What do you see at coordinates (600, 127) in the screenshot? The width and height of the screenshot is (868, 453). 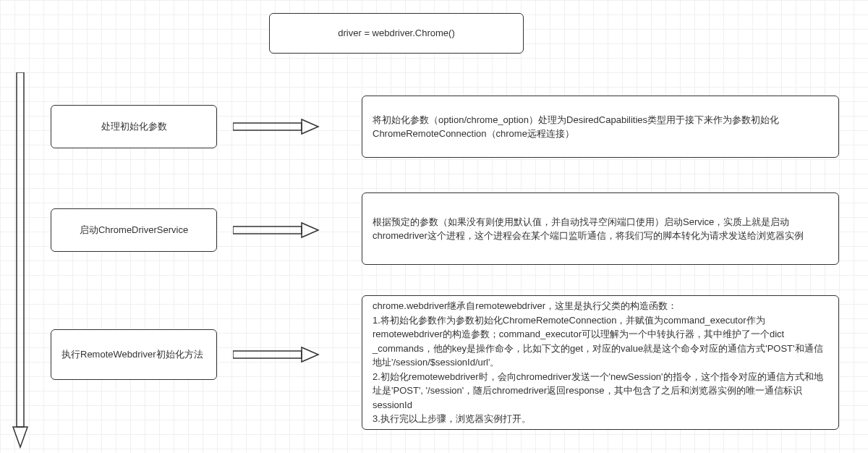 I see `desc-box-1: 将初始化参数（option/chrome_option）处理为DesiredCa…` at bounding box center [600, 127].